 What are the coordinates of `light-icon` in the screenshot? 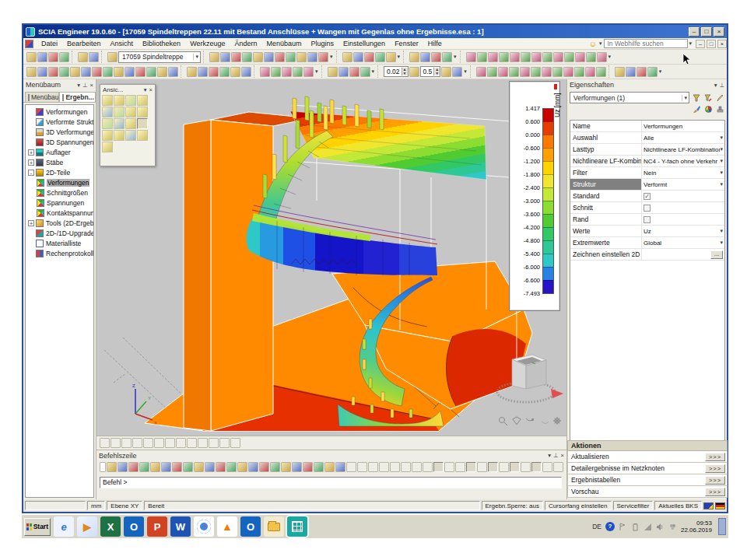 It's located at (107, 135).